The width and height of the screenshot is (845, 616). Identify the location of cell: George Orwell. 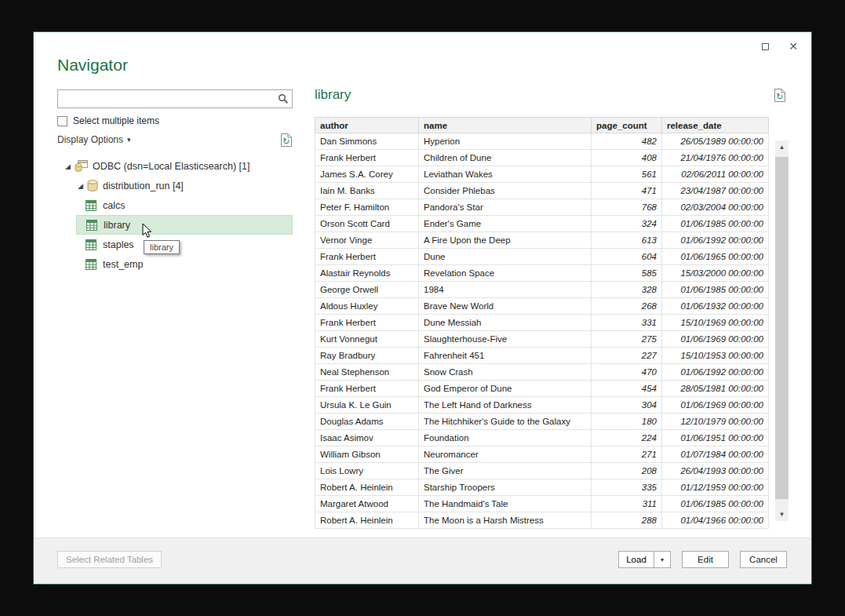
(367, 290).